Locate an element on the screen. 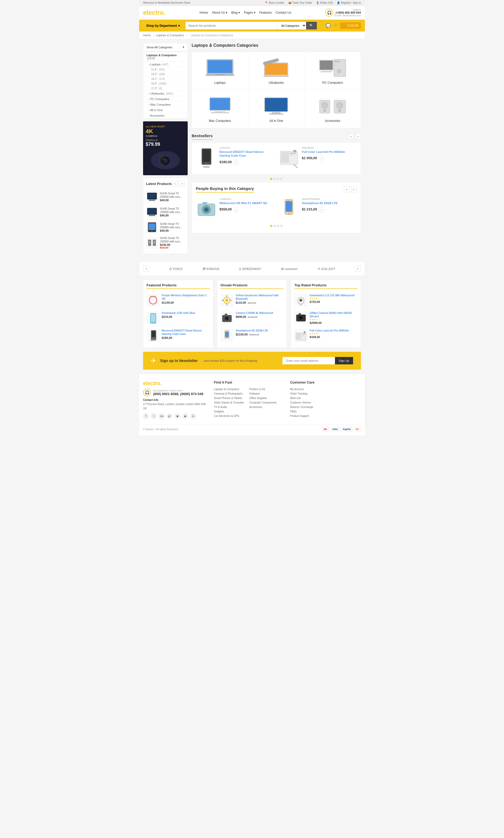 This screenshot has width=504, height=838. sidebar-item-all-in-one: › All in One is located at coordinates (165, 110).